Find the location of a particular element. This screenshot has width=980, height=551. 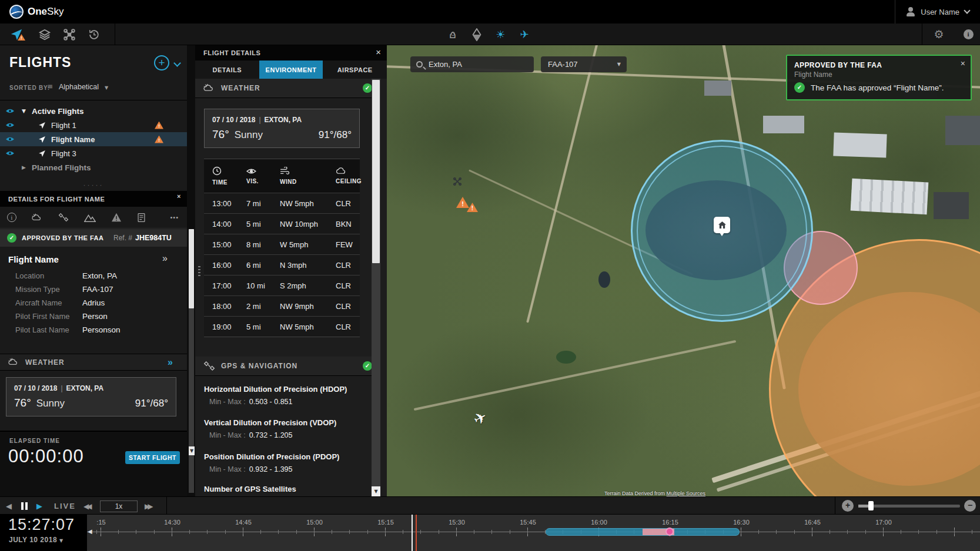

map-pond is located at coordinates (566, 357).